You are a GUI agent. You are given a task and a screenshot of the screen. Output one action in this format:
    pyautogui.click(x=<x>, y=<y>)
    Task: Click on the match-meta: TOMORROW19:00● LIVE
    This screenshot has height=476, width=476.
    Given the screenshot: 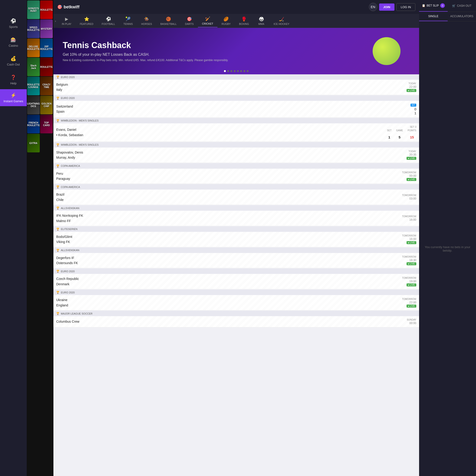 What is the action you would take?
    pyautogui.click(x=409, y=282)
    